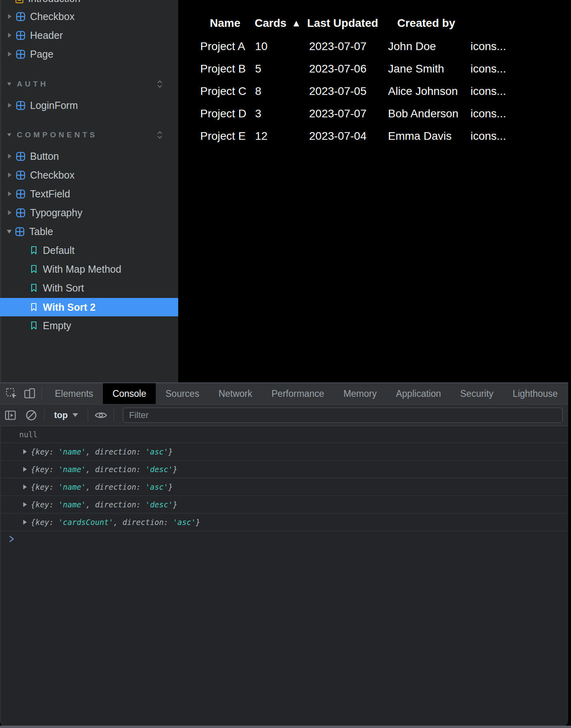 The height and width of the screenshot is (728, 571). What do you see at coordinates (284, 539) in the screenshot?
I see `console-prompt` at bounding box center [284, 539].